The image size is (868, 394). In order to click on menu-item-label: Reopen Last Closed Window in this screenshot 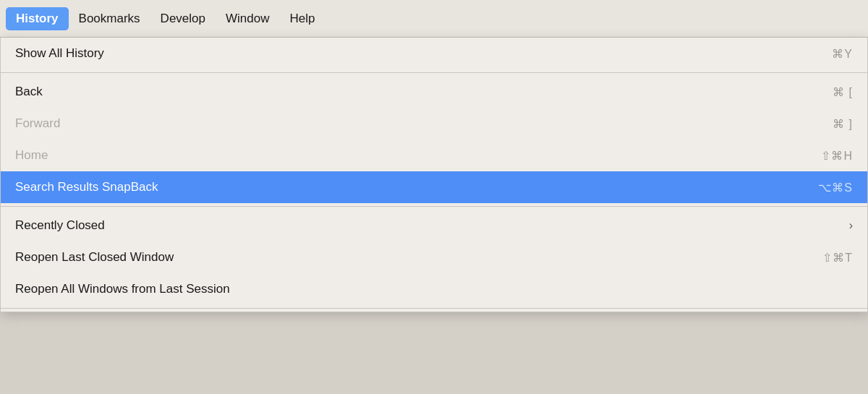, I will do `click(94, 257)`.